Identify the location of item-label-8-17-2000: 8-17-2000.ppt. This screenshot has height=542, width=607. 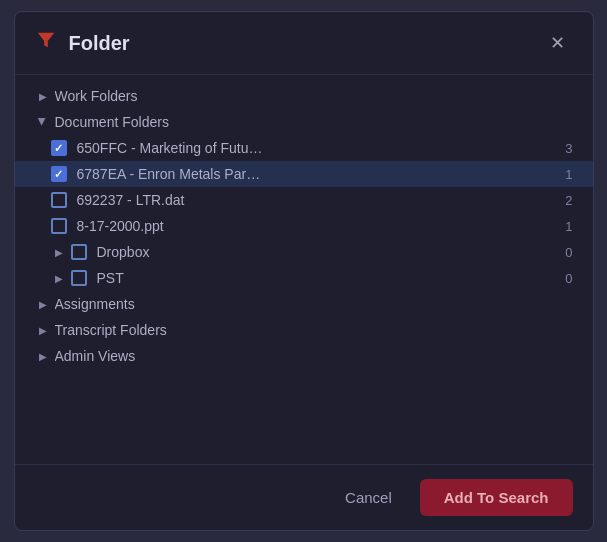
(313, 226).